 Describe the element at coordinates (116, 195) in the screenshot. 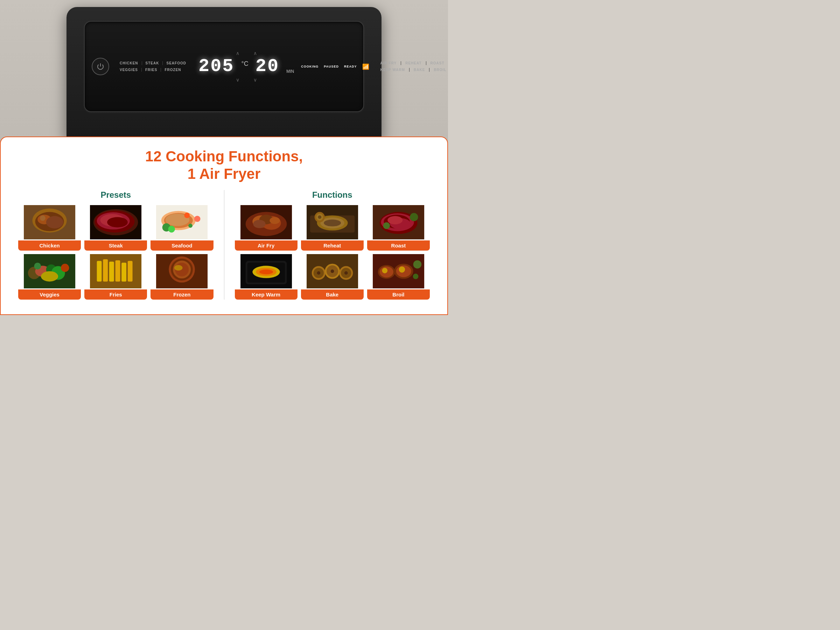

I see `presets-title: Presets` at that location.